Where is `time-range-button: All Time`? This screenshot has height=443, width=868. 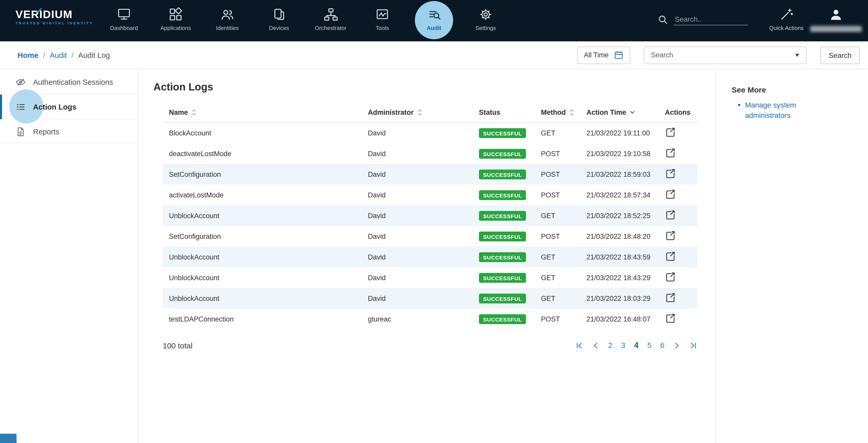 time-range-button: All Time is located at coordinates (604, 55).